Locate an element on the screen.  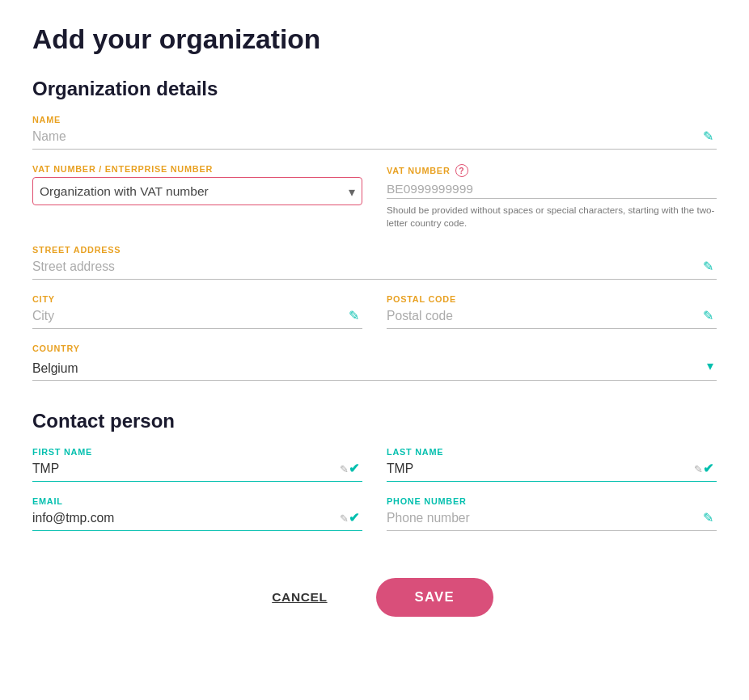
vat-row: VAT NUMBER / ENTERPRISE NUMBER Organizat… is located at coordinates (374, 197).